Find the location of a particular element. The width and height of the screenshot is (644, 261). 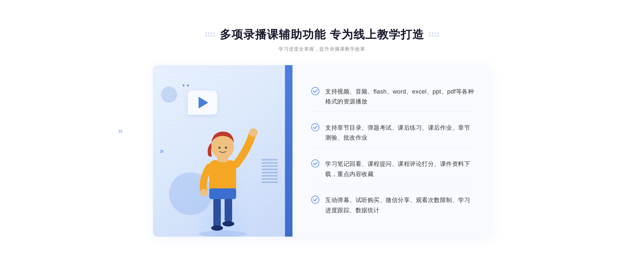

feature-text-2: 支持章节目录、弹题考试、课后练习、课后作业、章节测验、批改作业 is located at coordinates (400, 133).